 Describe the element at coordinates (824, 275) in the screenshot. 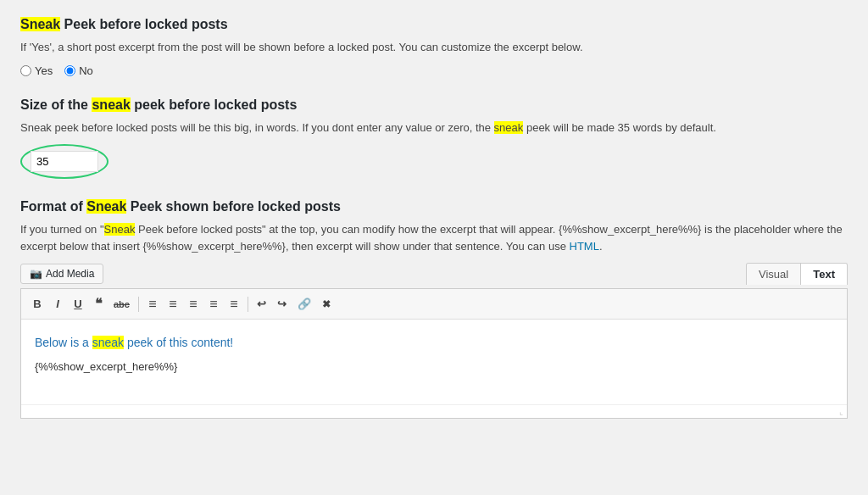

I see `tab-text: Text` at that location.